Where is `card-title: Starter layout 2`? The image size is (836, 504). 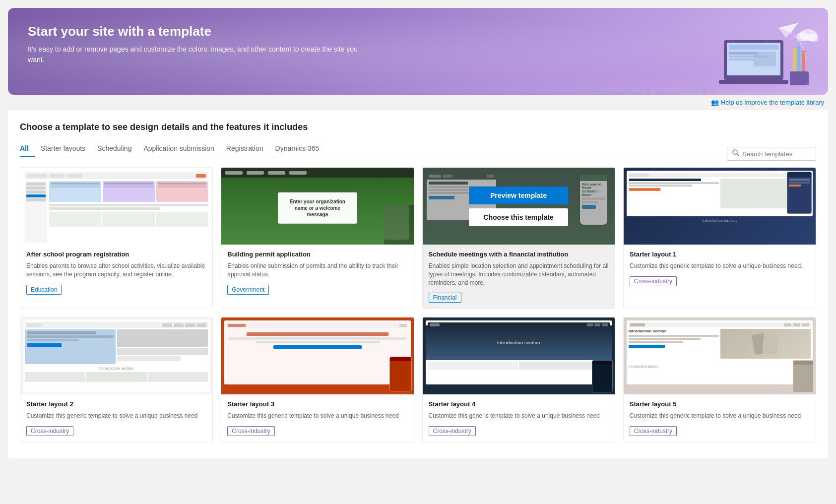 card-title: Starter layout 2 is located at coordinates (116, 404).